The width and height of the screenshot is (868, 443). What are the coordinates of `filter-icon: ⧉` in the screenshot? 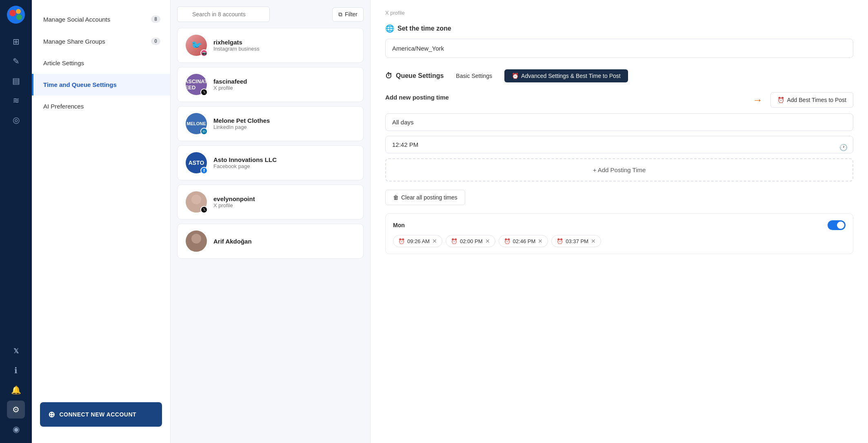 It's located at (340, 15).